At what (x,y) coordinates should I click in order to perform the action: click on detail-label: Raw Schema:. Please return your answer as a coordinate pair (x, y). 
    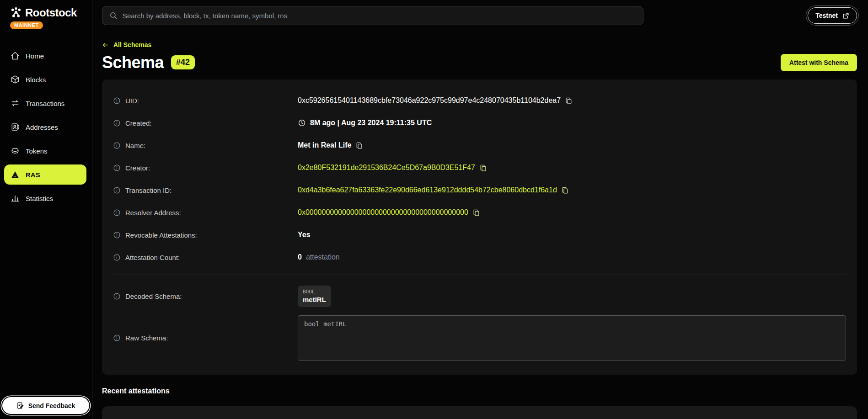
    Looking at the image, I should click on (146, 338).